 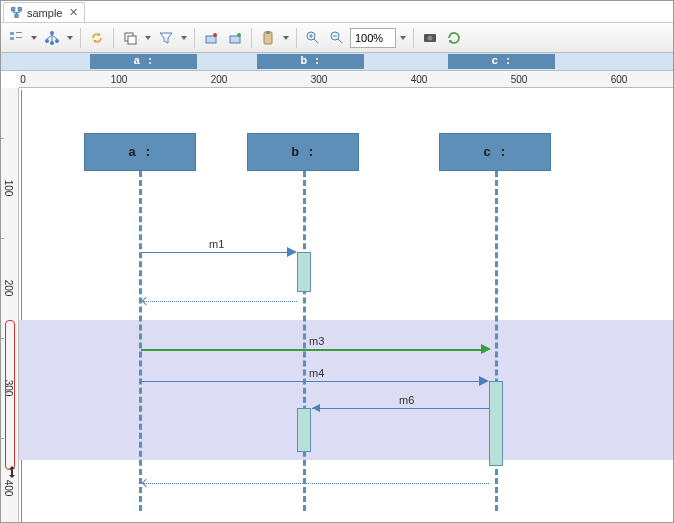 What do you see at coordinates (286, 38) in the screenshot?
I see `paste-dropdown` at bounding box center [286, 38].